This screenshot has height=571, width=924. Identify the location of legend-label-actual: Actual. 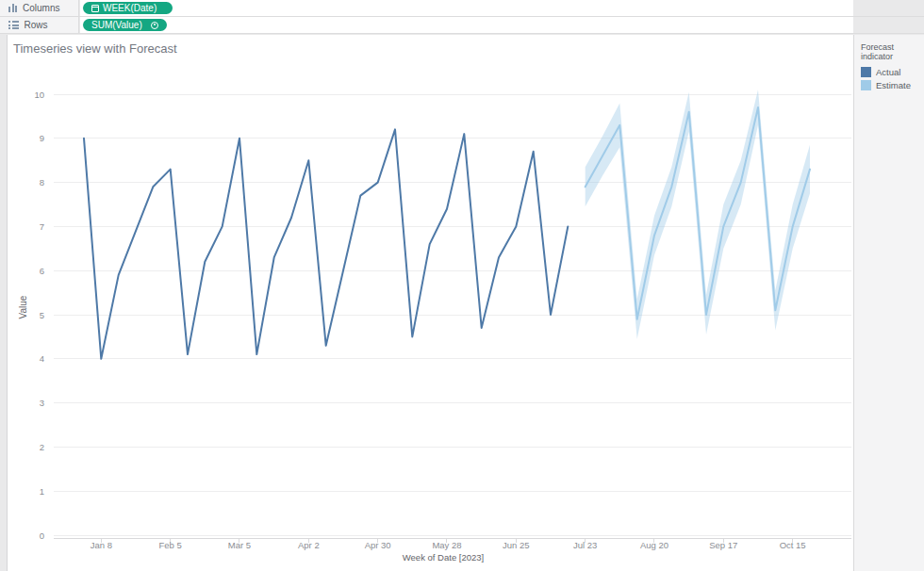
(888, 72).